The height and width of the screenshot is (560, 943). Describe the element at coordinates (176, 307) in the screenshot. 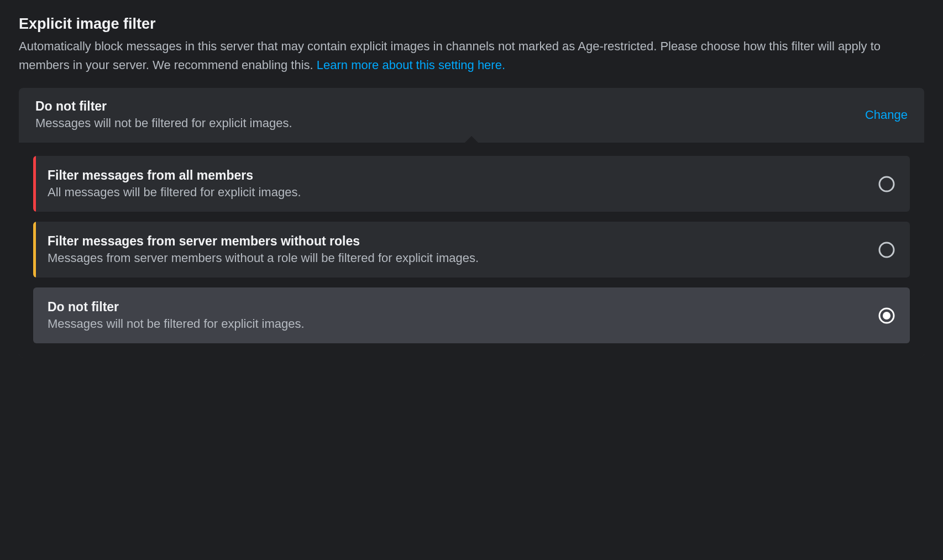

I see `option-title: Do not filter` at that location.